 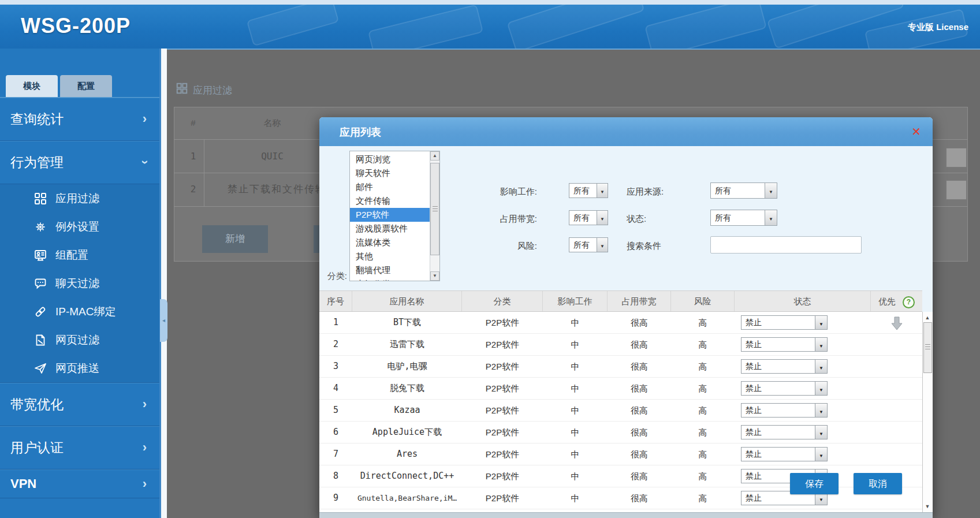 I want to click on sidebar-item-chat-filter: 聊天过滤, so click(x=80, y=283).